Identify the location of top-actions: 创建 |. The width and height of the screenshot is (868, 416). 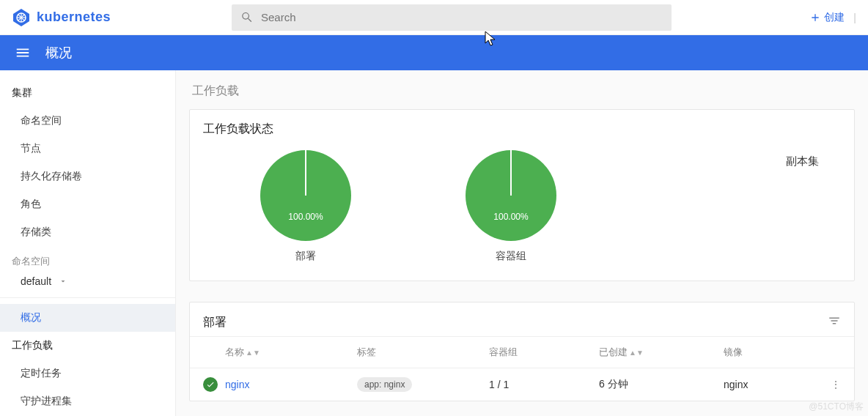
(833, 18).